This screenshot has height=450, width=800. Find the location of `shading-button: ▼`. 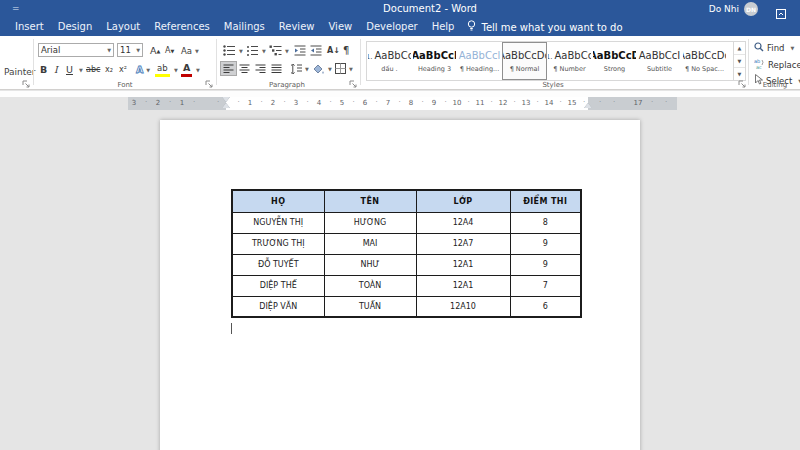

shading-button: ▼ is located at coordinates (322, 68).